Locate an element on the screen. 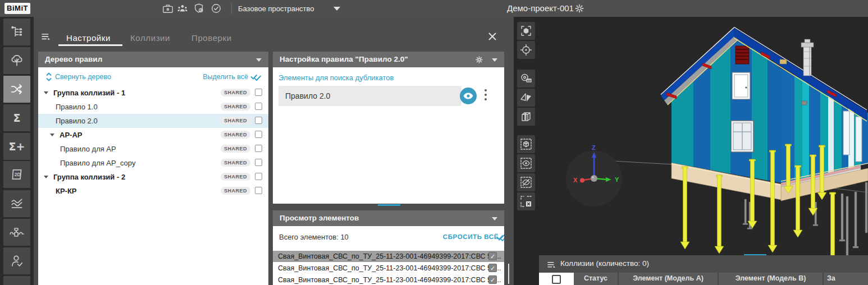  scrollbar-thumb is located at coordinates (509, 274).